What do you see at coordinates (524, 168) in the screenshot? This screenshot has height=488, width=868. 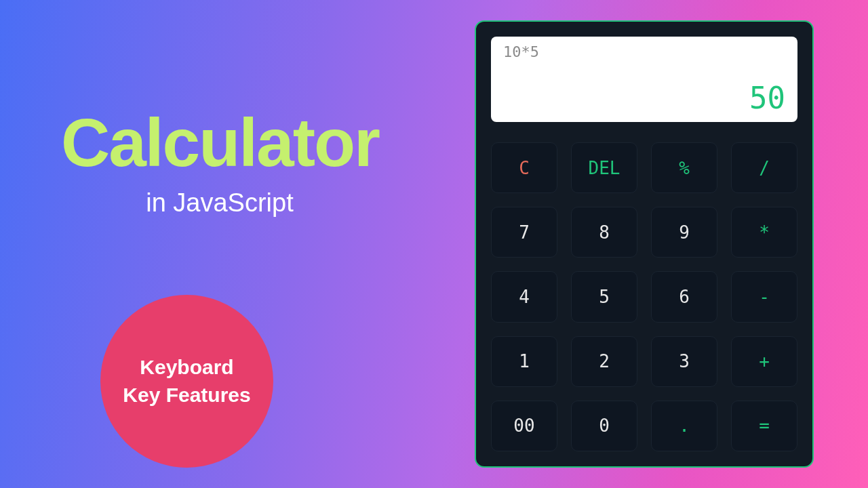 I see `key-clear: C` at bounding box center [524, 168].